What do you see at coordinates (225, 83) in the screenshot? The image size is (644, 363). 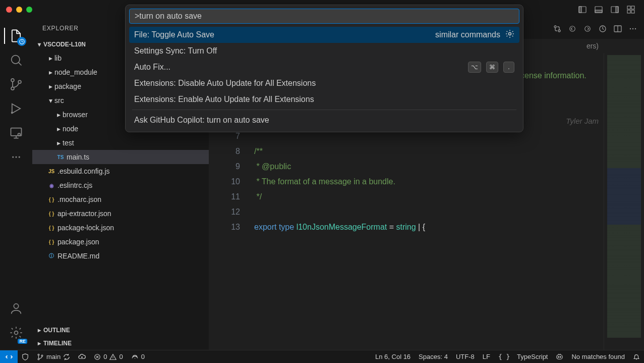 I see `command-label: Extensions: Disable Auto Update for All …` at bounding box center [225, 83].